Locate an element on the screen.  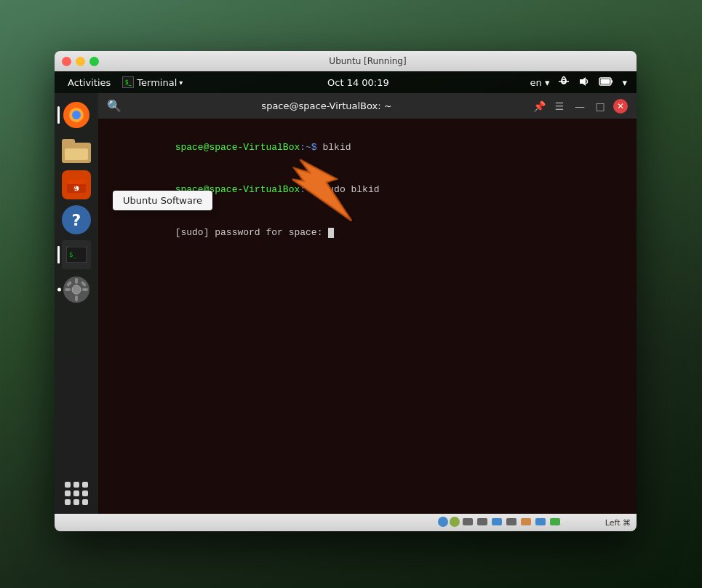
sidebar-item-help: ? is located at coordinates (76, 220).